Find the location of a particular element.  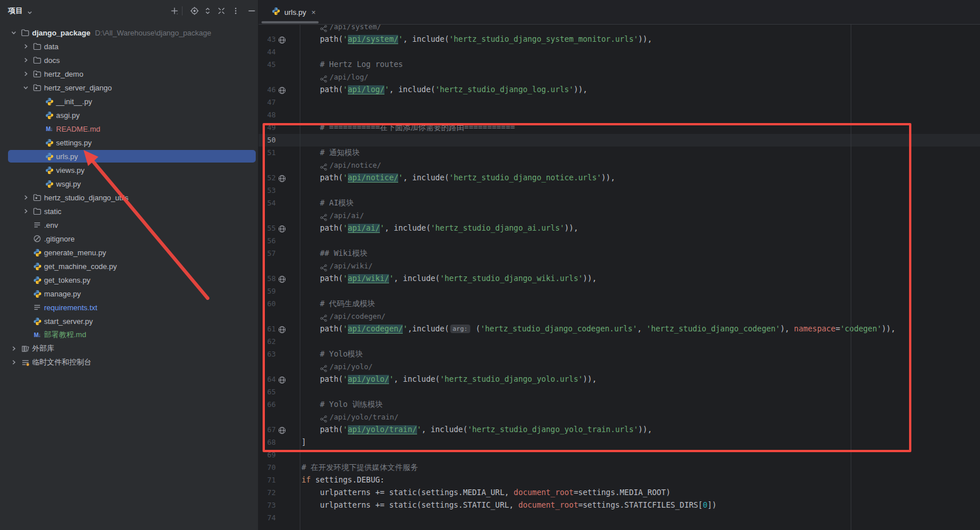

line-number: 47 is located at coordinates (267, 102).